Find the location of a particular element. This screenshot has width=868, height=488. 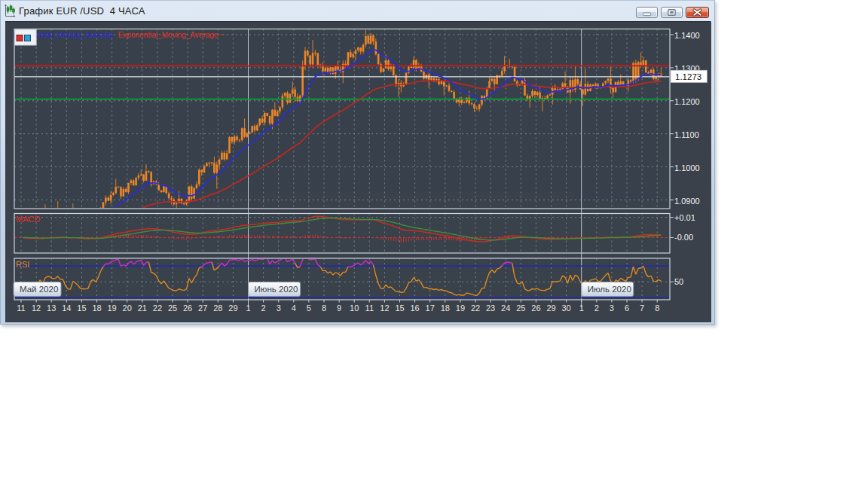

minimize-button is located at coordinates (646, 12).